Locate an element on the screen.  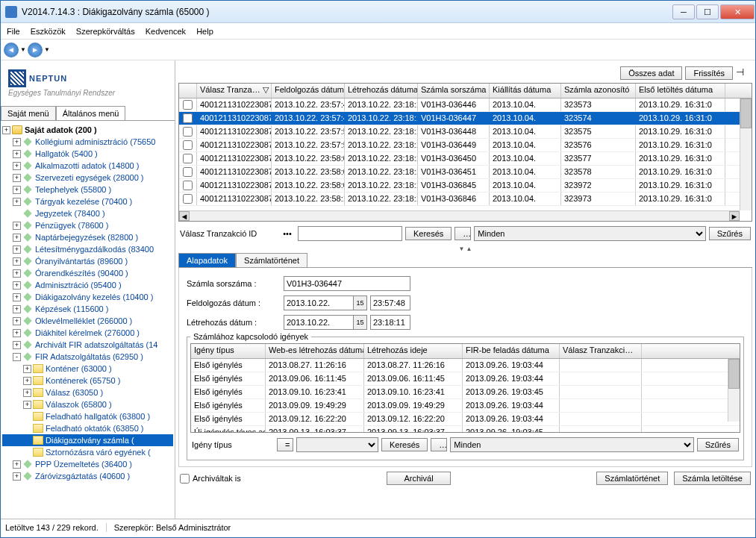
splitter: ▼ ▲ is located at coordinates (466, 249).